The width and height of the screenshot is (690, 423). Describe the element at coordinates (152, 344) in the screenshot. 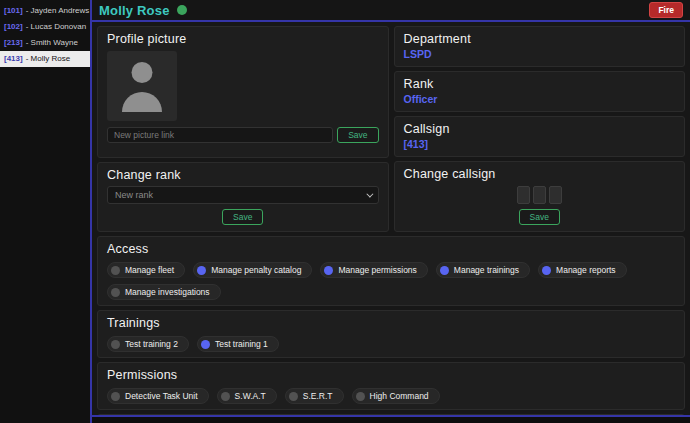

I see `toggle-label: Test training 2` at that location.